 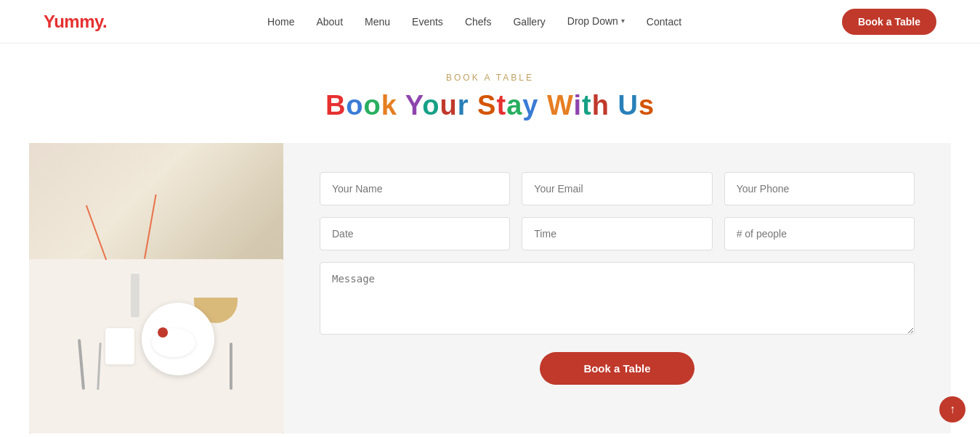 I want to click on nav-item-about: About, so click(x=330, y=22).